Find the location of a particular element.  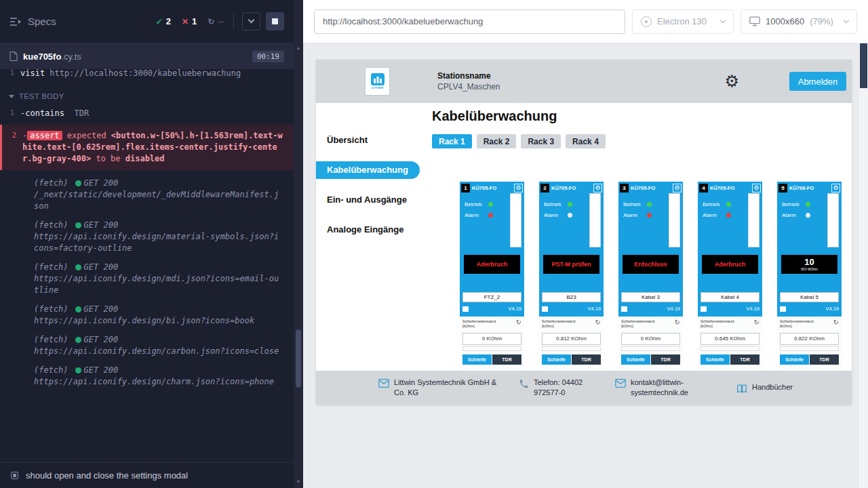

spec-file-row: kue705fo.cy.ts 00:19 is located at coordinates (146, 56).